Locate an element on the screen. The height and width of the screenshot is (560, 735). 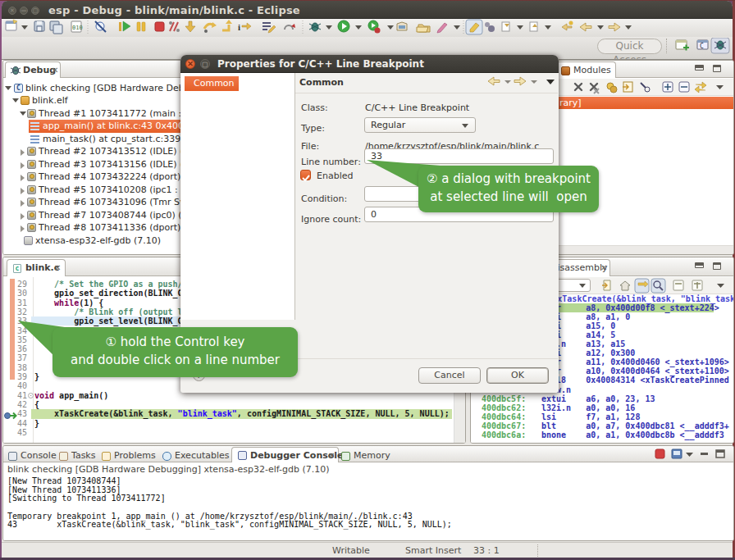
blink-tab: c blink.c ✕ is located at coordinates (36, 267).